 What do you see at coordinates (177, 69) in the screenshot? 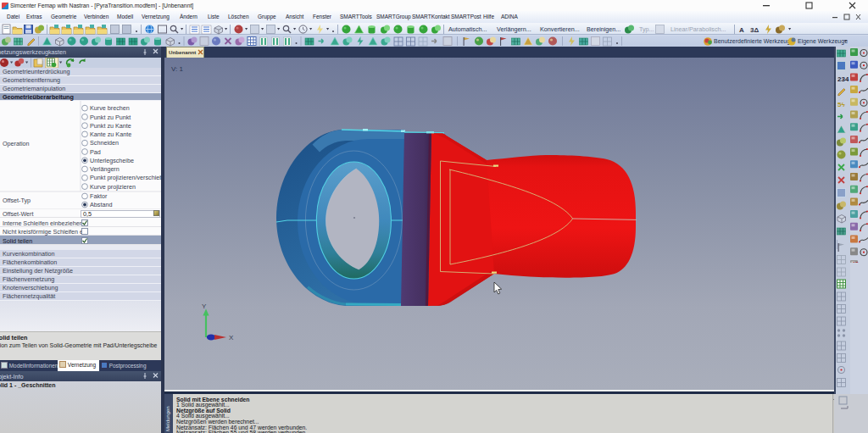
I see `svg-text: V: 1` at bounding box center [177, 69].